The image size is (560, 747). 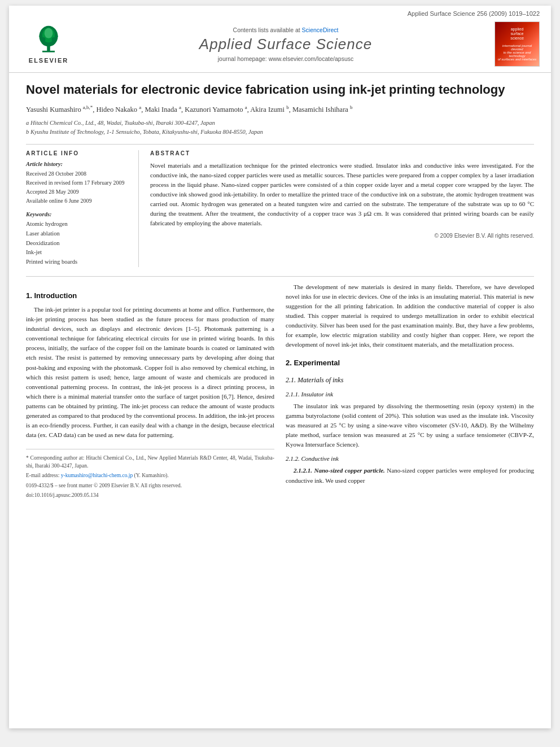 I want to click on revised-date: Received in revised form 17 February 200…, so click(x=78, y=183).